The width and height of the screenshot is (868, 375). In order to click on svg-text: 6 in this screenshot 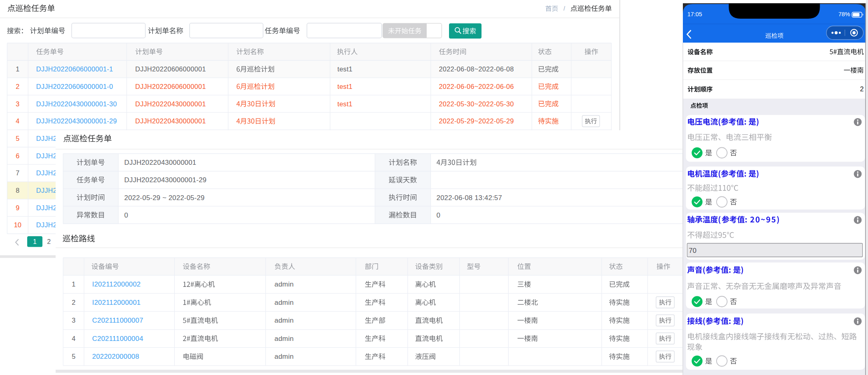, I will do `click(18, 156)`.